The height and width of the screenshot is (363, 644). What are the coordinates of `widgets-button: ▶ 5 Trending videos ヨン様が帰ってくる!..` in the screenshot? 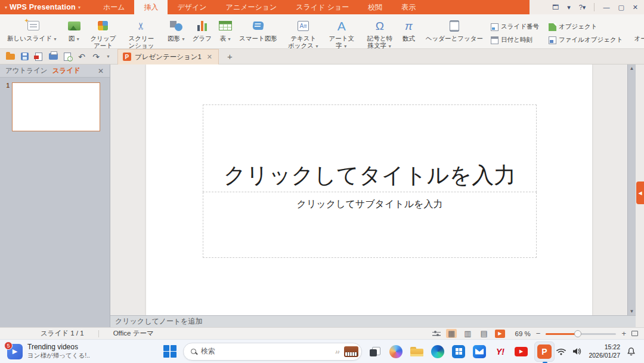 It's located at (49, 351).